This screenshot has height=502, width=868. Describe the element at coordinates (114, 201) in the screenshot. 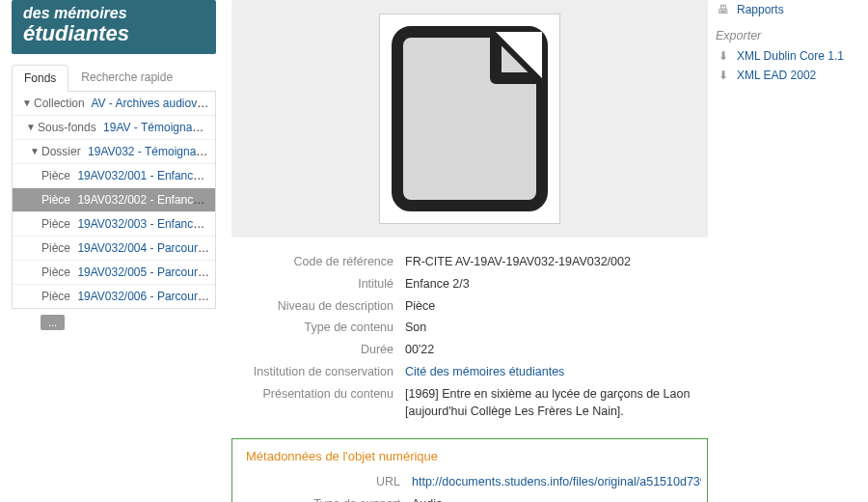

I see `tree-item-selected: Pièce 19AV032/002 - Enfance 2/3` at that location.